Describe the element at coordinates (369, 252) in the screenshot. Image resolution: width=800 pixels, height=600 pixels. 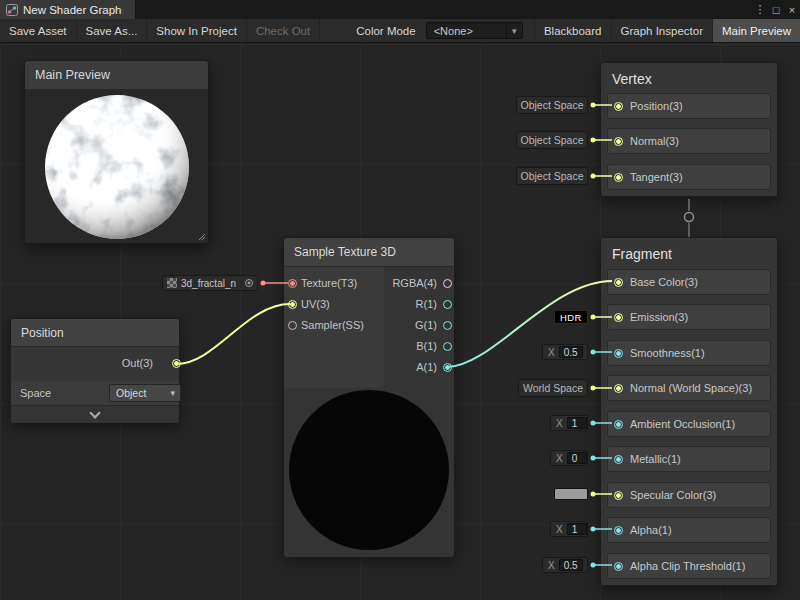
I see `sample-node-title: Sample Texture 3D` at that location.